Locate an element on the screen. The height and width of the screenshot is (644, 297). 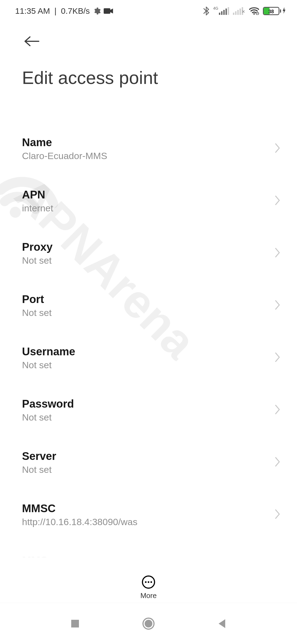
row-label: Password is located at coordinates (48, 404).